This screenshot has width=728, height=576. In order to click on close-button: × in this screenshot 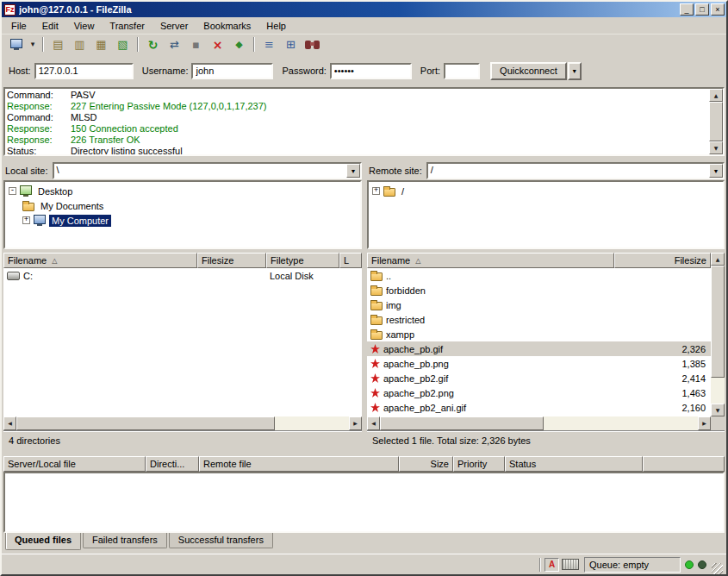, I will do `click(718, 9)`.